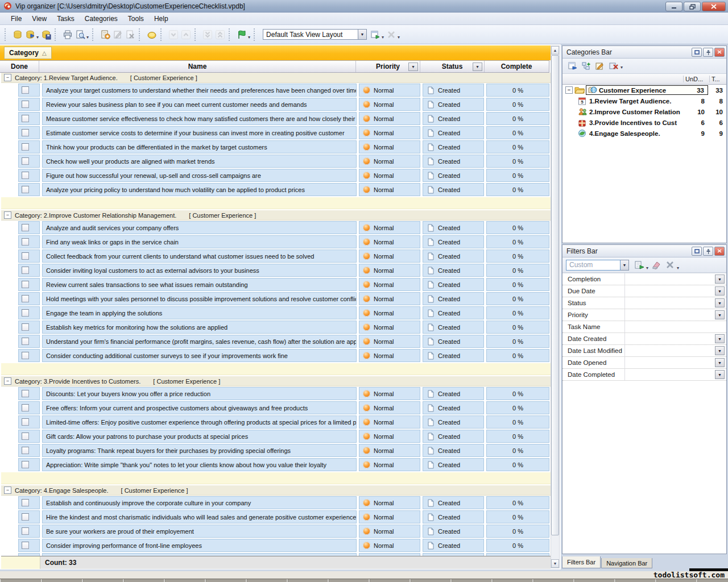  Describe the element at coordinates (276, 490) in the screenshot. I see `group-header-row: −Category: 4.Engage Salespeople.[ Custom…` at that location.